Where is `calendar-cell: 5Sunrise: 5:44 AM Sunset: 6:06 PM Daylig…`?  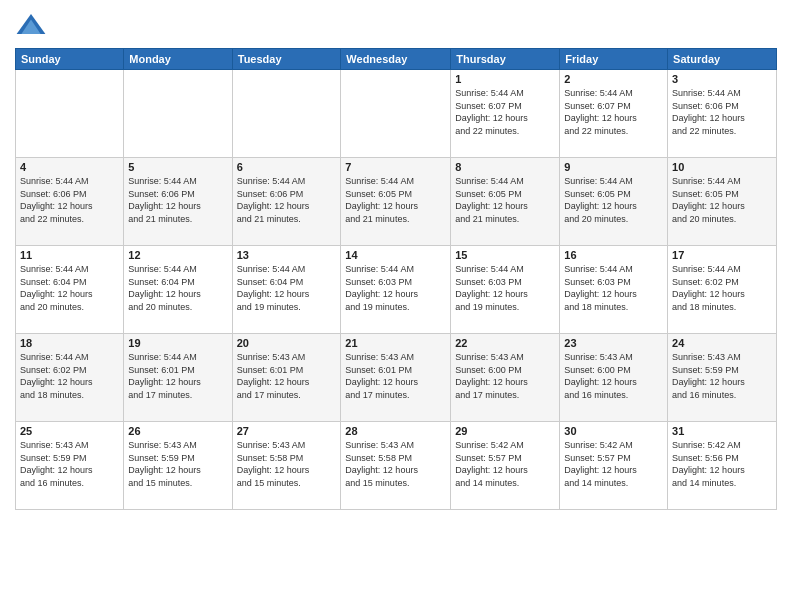 calendar-cell: 5Sunrise: 5:44 AM Sunset: 6:06 PM Daylig… is located at coordinates (178, 202).